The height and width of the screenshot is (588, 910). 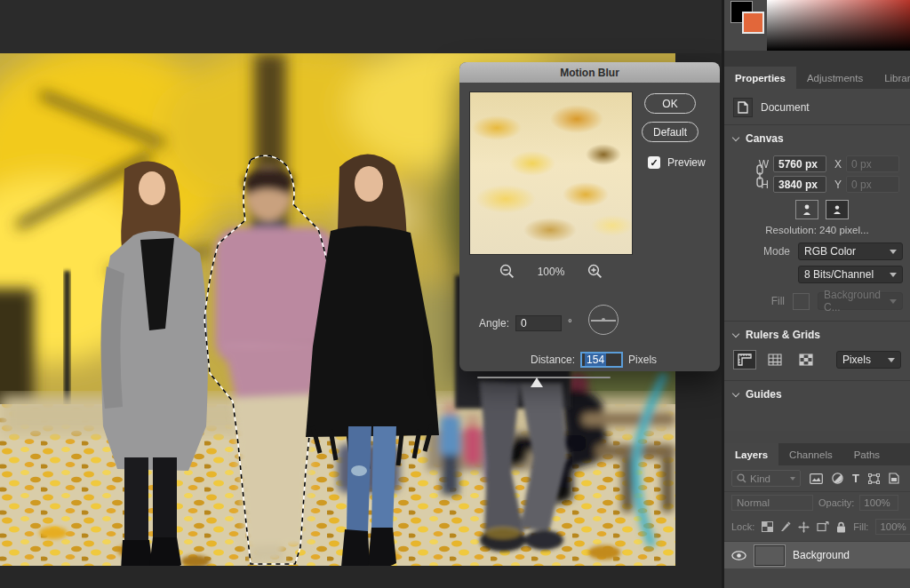 I want to click on lock-artboard-icon, so click(x=823, y=527).